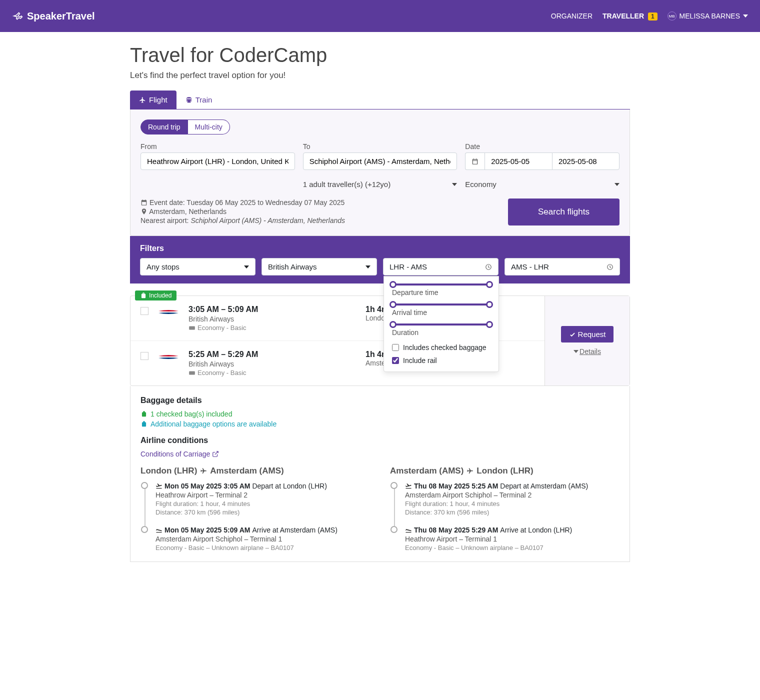  What do you see at coordinates (243, 212) in the screenshot?
I see `event-meta: Event date: Tuesday 06 May 2025 to Wedne…` at bounding box center [243, 212].